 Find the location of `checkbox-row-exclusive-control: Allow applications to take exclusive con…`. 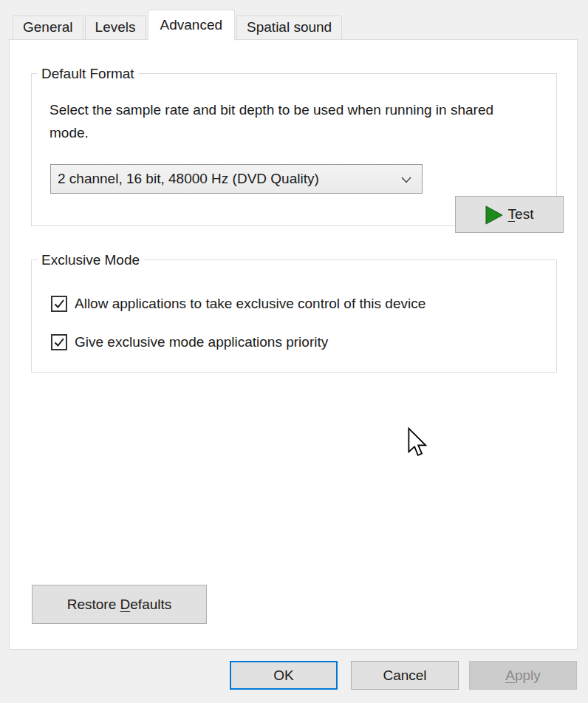

checkbox-row-exclusive-control: Allow applications to take exclusive con… is located at coordinates (238, 304).